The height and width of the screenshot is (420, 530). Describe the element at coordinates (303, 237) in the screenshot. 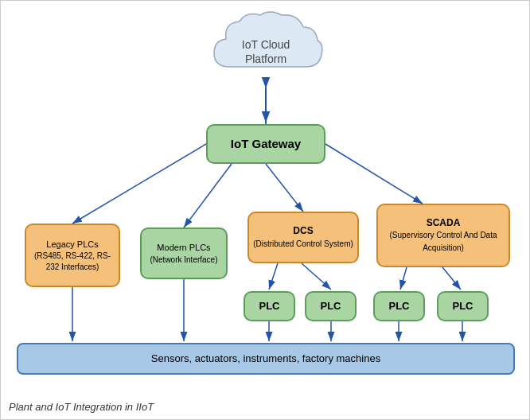

I see `dcs-box: DCS(Distributed Control System)` at that location.